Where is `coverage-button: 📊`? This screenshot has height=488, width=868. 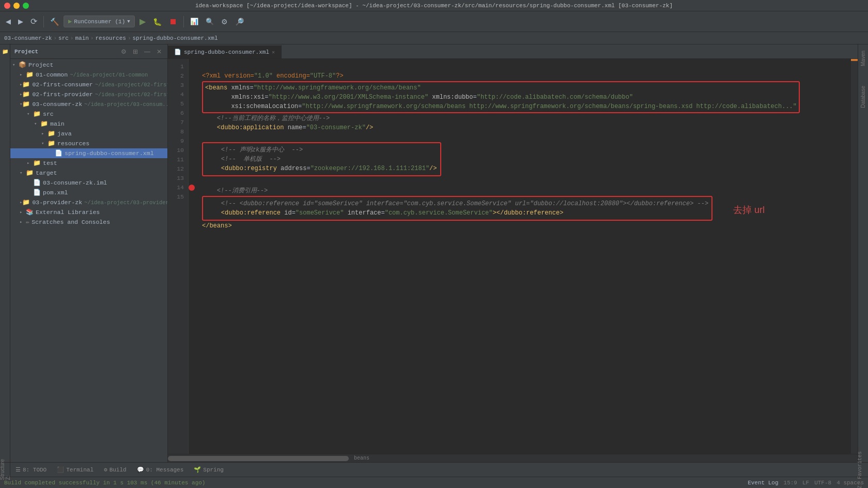 coverage-button: 📊 is located at coordinates (194, 22).